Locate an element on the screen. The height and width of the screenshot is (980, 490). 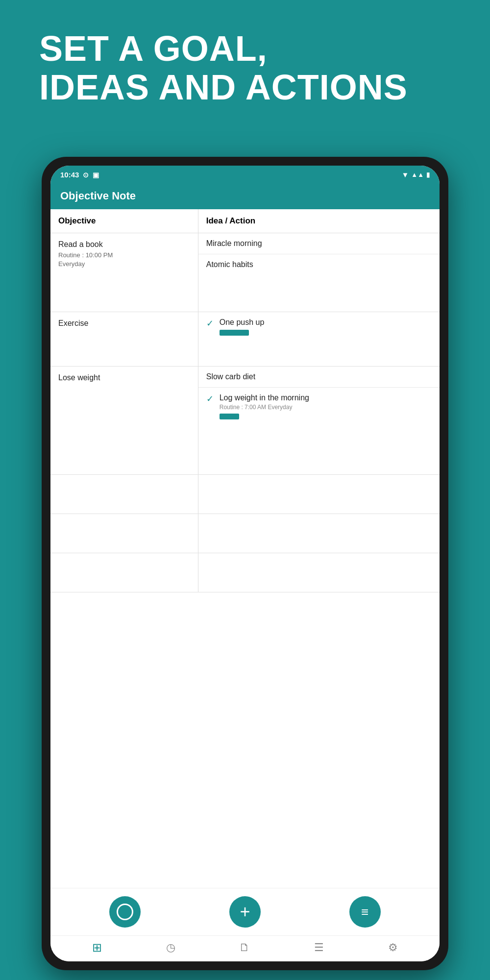
camera-button is located at coordinates (125, 912).